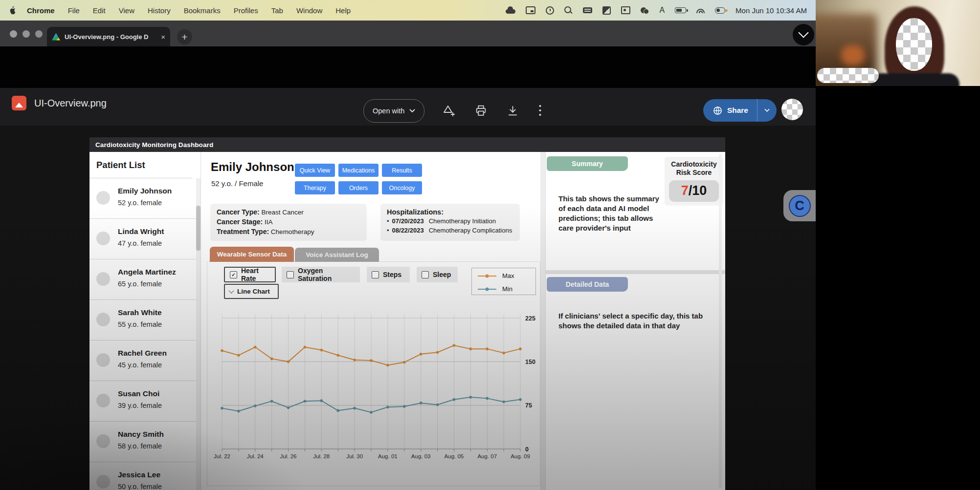 The width and height of the screenshot is (980, 490). What do you see at coordinates (512, 110) in the screenshot?
I see `download-icon` at bounding box center [512, 110].